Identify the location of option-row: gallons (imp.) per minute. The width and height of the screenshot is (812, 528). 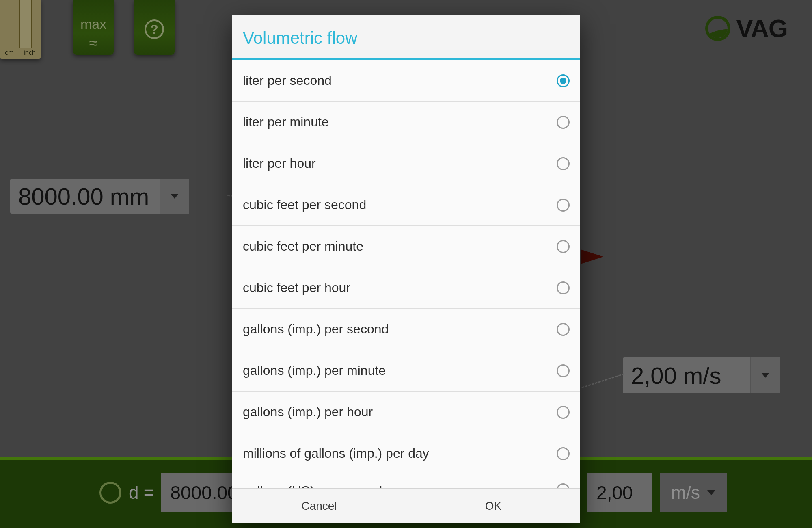
(406, 371).